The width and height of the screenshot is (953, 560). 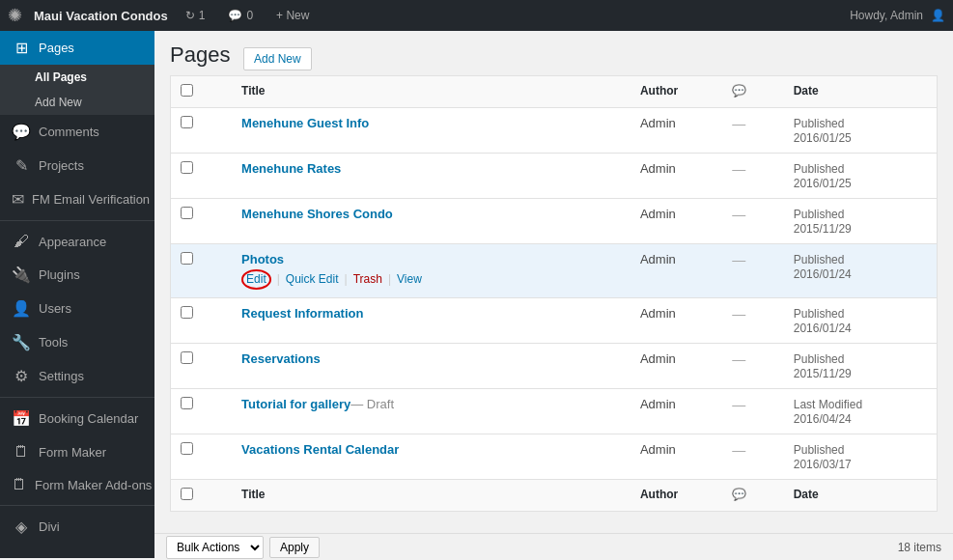 What do you see at coordinates (919, 547) in the screenshot?
I see `items-count: 18 items` at bounding box center [919, 547].